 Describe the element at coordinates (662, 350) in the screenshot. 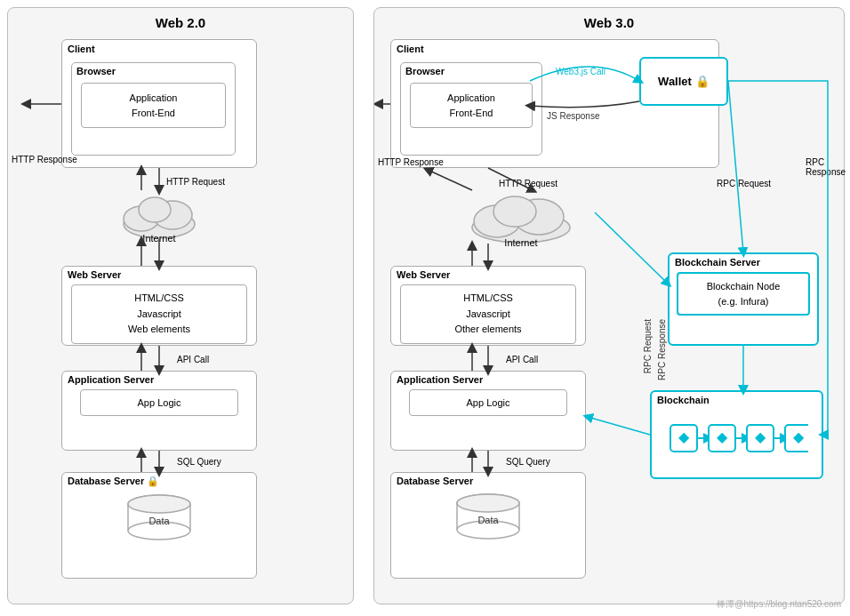

I see `rpc-response-mid-label: RPC Response` at that location.